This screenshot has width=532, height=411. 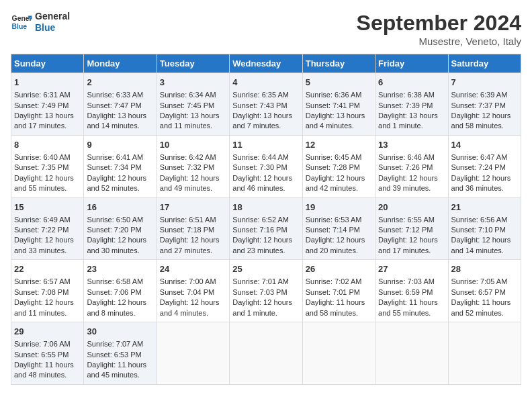 What do you see at coordinates (484, 353) in the screenshot?
I see `calendar-cell` at bounding box center [484, 353].